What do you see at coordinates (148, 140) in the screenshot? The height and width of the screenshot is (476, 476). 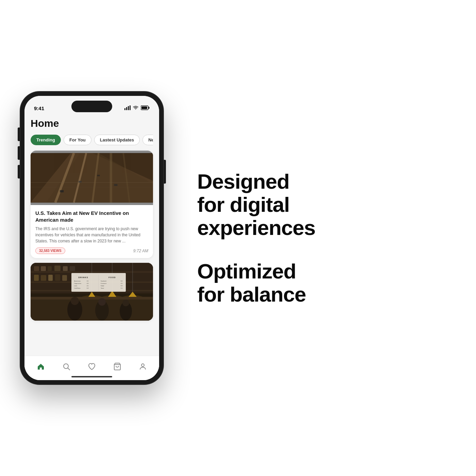 I see `tab-new-items: New Items` at bounding box center [148, 140].